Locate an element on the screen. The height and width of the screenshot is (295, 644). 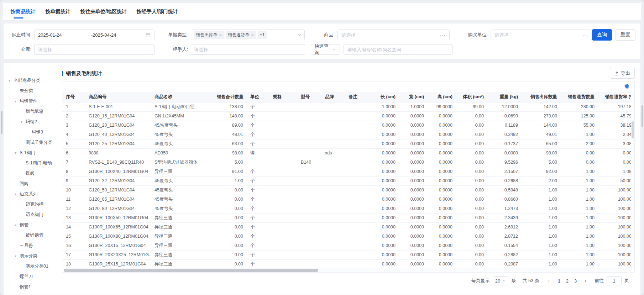
page-number-3: 3 is located at coordinates (575, 281).